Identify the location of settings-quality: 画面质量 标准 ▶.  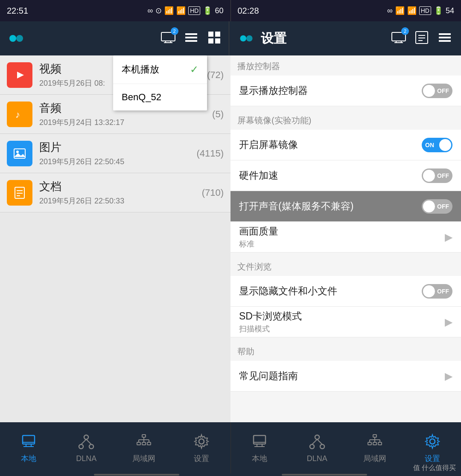
(346, 237).